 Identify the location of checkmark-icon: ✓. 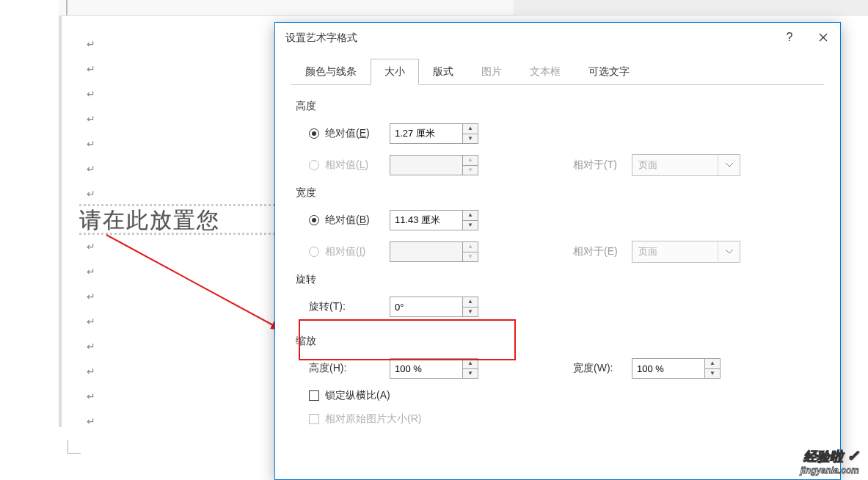
(853, 456).